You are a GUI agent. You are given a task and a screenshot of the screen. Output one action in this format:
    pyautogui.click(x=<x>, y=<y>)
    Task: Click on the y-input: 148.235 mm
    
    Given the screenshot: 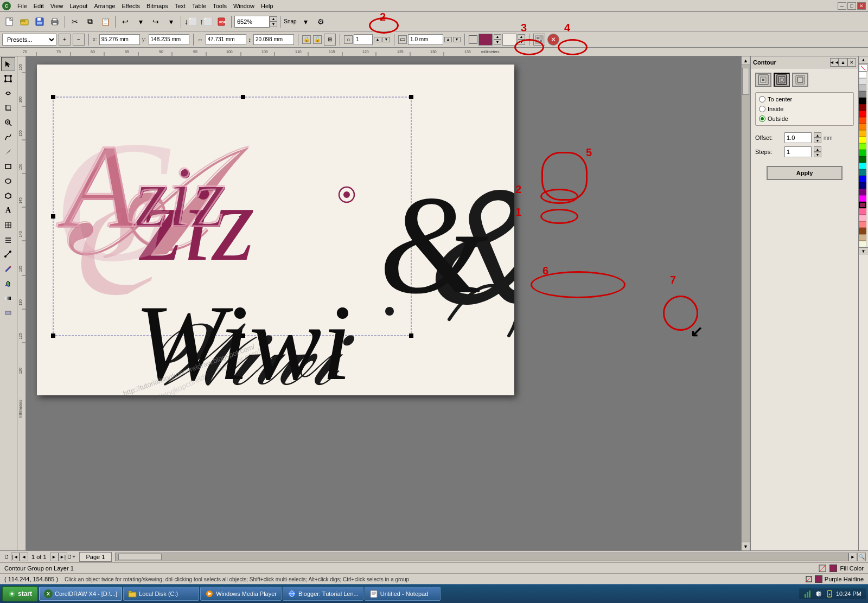 What is the action you would take?
    pyautogui.click(x=169, y=40)
    